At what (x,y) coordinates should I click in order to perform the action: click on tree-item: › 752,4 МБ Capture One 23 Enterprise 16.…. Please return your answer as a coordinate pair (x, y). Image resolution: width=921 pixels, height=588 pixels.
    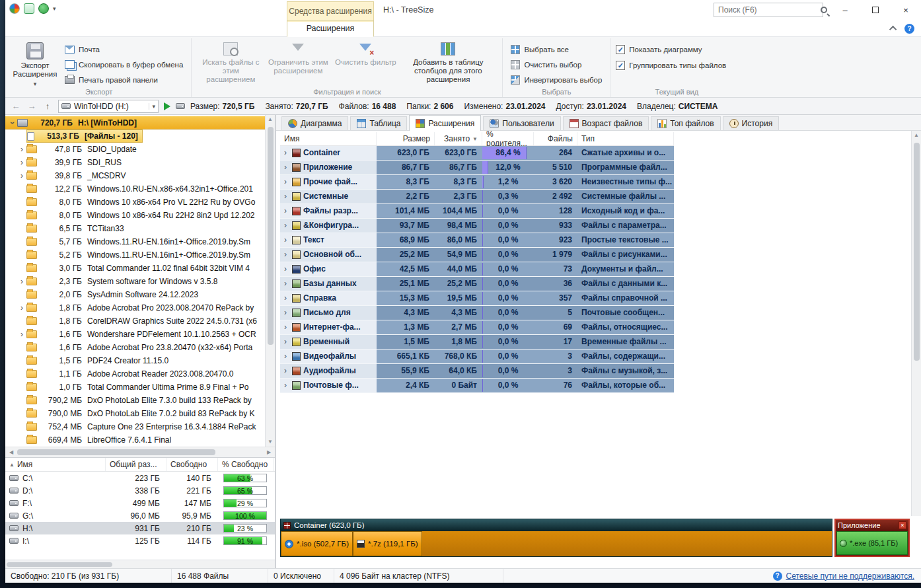
    Looking at the image, I should click on (135, 427).